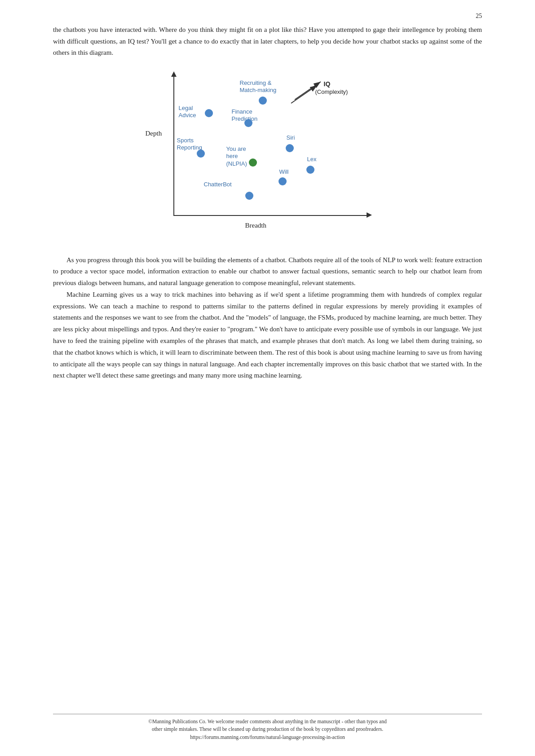 The height and width of the screenshot is (756, 535). I want to click on depth-label: Depth, so click(154, 134).